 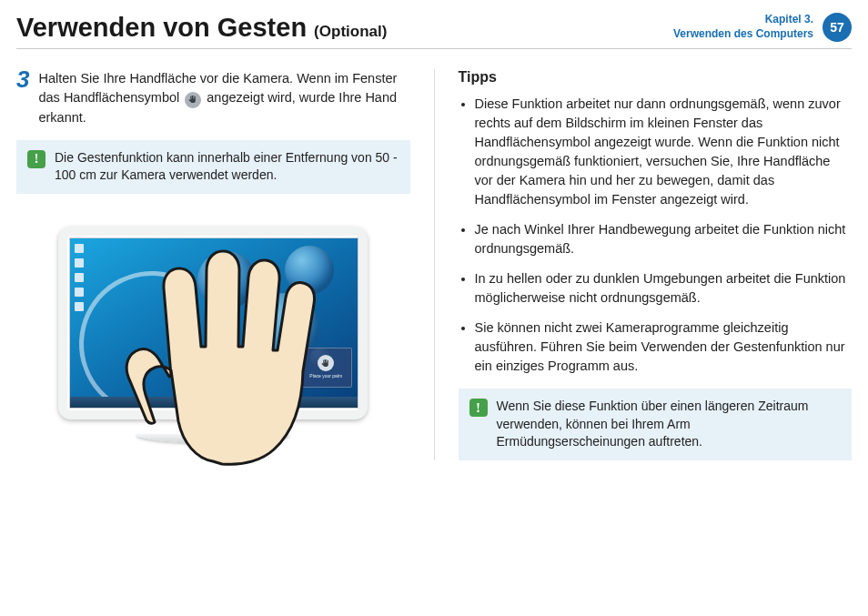 What do you see at coordinates (213, 167) in the screenshot?
I see `distance-note: ! Die Gestenfunktion kann innerhalb eine…` at bounding box center [213, 167].